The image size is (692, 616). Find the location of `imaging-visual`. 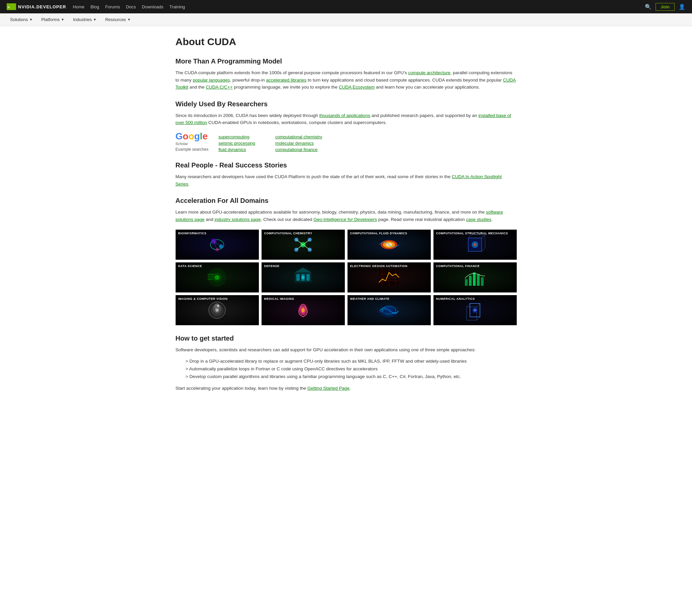

imaging-visual is located at coordinates (217, 310).